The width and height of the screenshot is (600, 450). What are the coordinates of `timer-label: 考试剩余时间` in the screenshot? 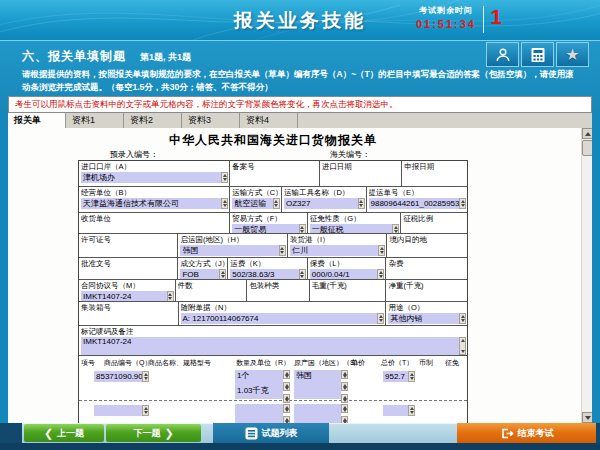 It's located at (446, 10).